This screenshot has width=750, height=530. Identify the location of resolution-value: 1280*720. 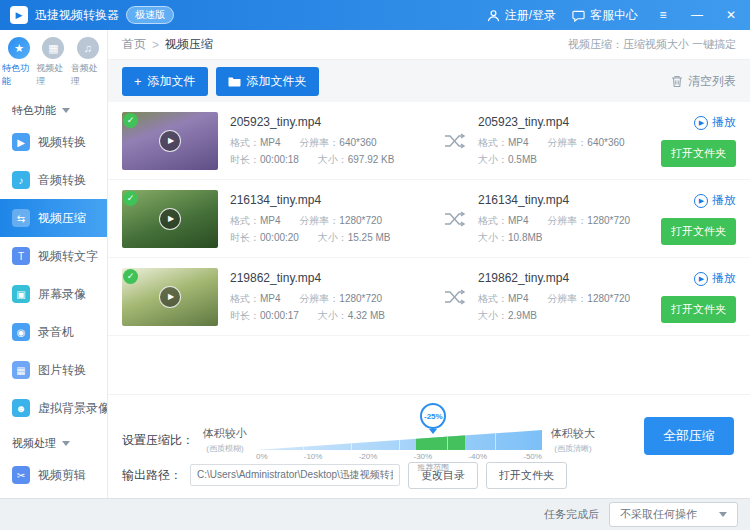
(608, 220).